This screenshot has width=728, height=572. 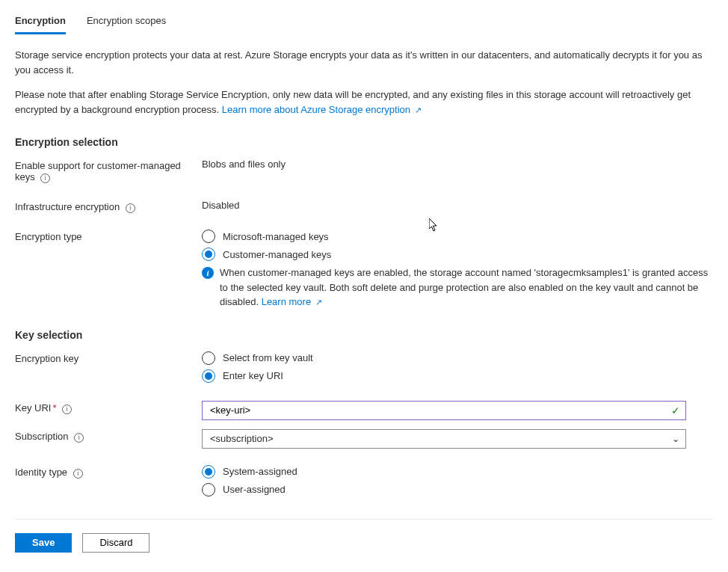 What do you see at coordinates (457, 236) in the screenshot?
I see `radio-microsoft-managed: Microsoft-managed keys` at bounding box center [457, 236].